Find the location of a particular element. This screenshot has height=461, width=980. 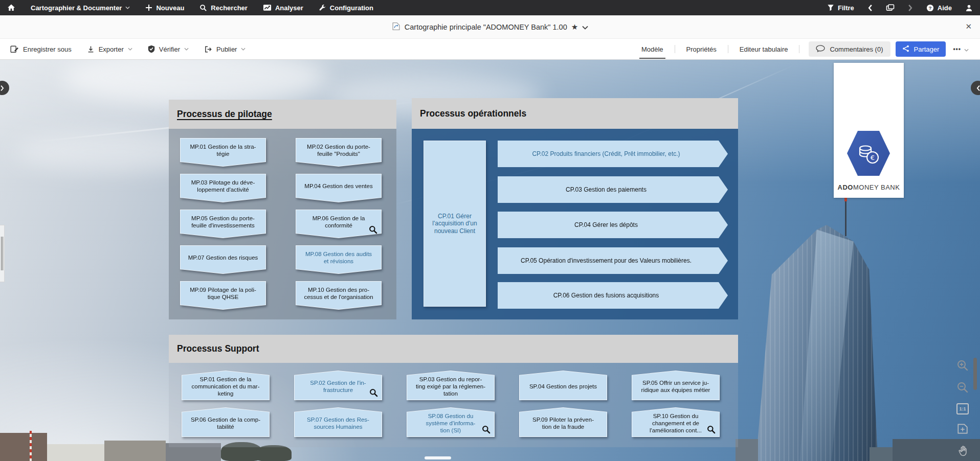

vertical-scrollbar-thumb is located at coordinates (975, 374).